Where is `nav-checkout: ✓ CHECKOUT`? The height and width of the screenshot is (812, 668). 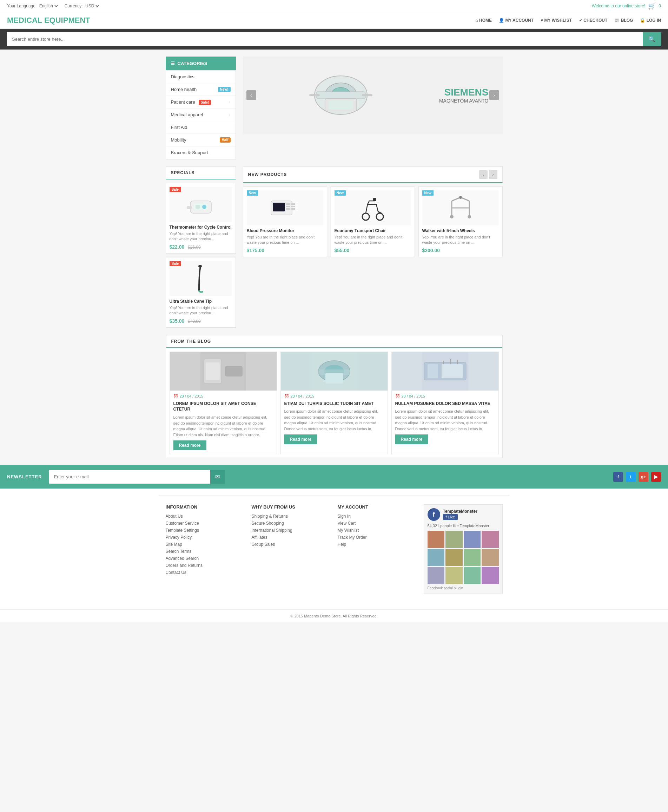 nav-checkout: ✓ CHECKOUT is located at coordinates (593, 20).